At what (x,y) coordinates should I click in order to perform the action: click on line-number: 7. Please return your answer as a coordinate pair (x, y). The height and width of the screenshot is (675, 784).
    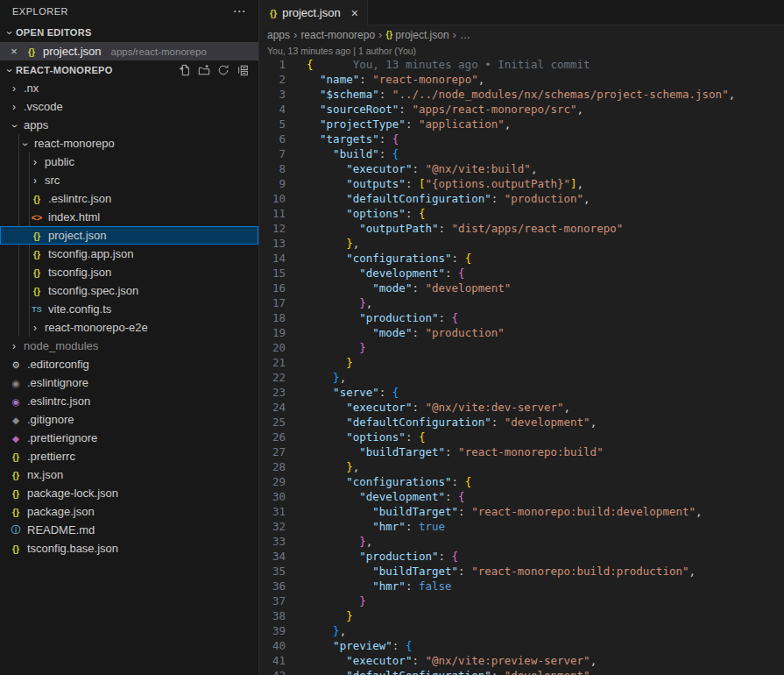
    Looking at the image, I should click on (272, 154).